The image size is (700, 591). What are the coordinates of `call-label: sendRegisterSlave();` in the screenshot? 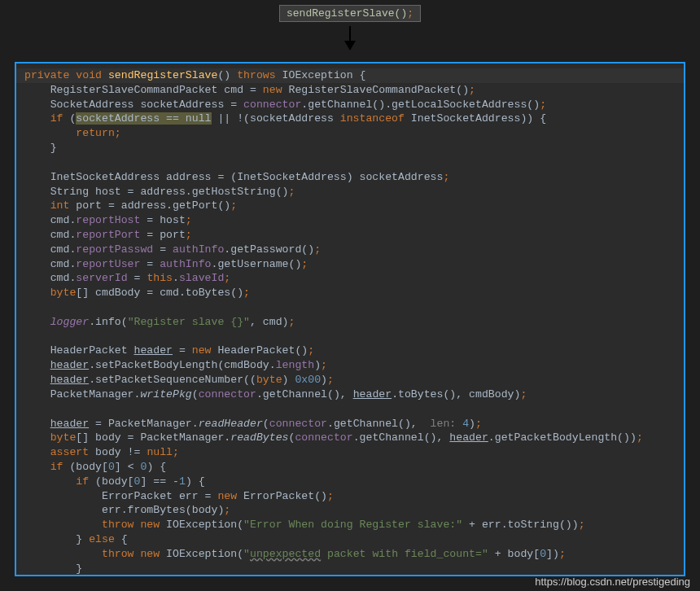 It's located at (350, 13).